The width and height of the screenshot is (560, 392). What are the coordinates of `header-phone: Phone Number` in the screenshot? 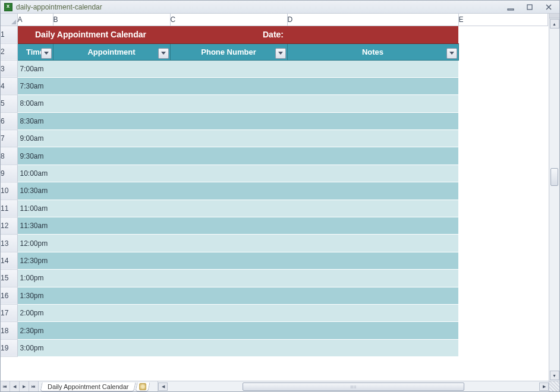 It's located at (228, 52).